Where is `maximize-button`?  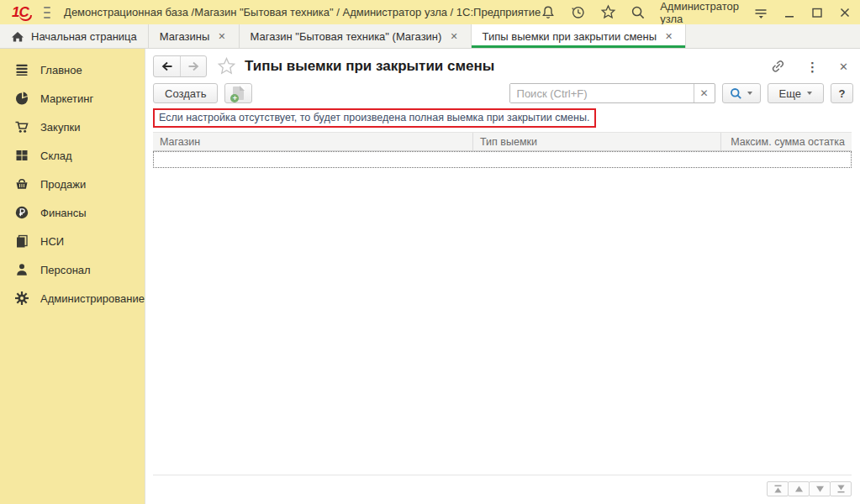
maximize-button is located at coordinates (817, 13).